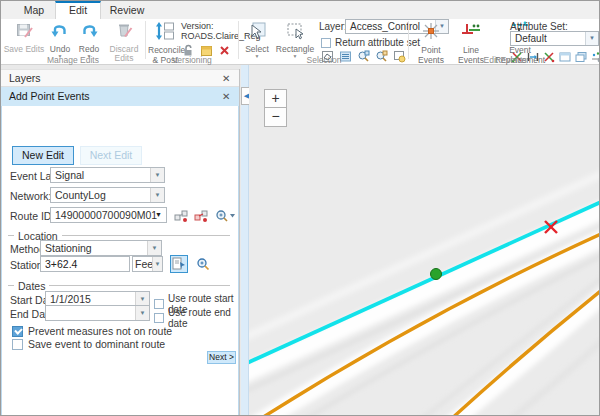 Image resolution: width=600 pixels, height=416 pixels. Describe the element at coordinates (333, 26) in the screenshot. I see `layer-label: Layer:` at that location.